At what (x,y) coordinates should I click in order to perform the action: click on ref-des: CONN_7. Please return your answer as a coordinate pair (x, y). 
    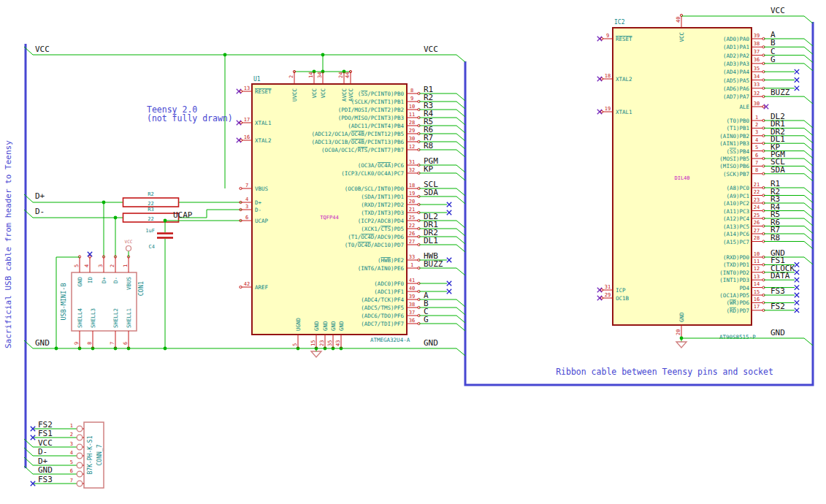
    Looking at the image, I should click on (99, 454).